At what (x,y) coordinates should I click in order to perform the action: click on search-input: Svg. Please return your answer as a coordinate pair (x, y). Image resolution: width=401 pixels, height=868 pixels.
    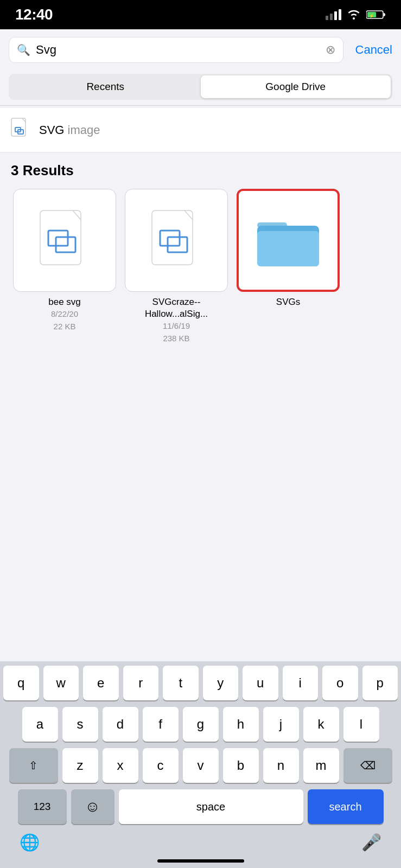
    Looking at the image, I should click on (178, 50).